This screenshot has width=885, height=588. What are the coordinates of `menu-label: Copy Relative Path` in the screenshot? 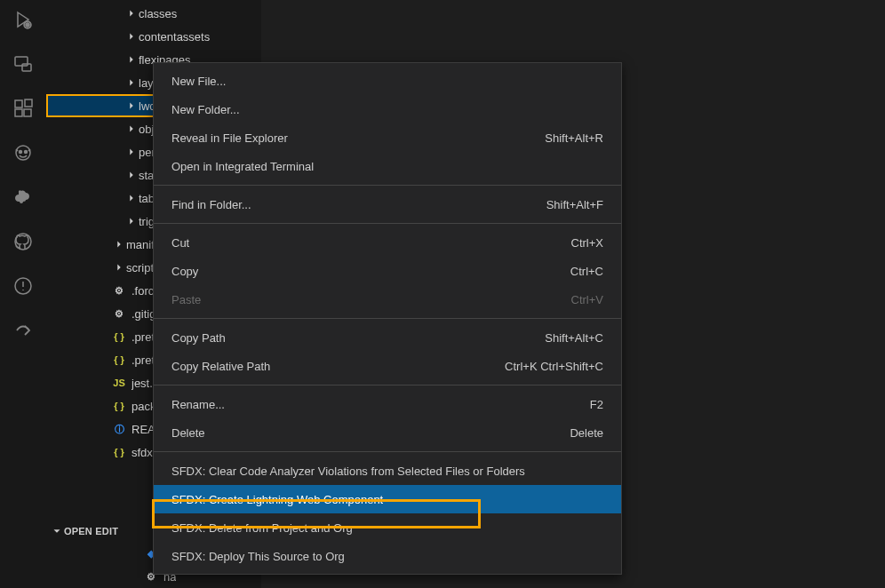 It's located at (220, 366).